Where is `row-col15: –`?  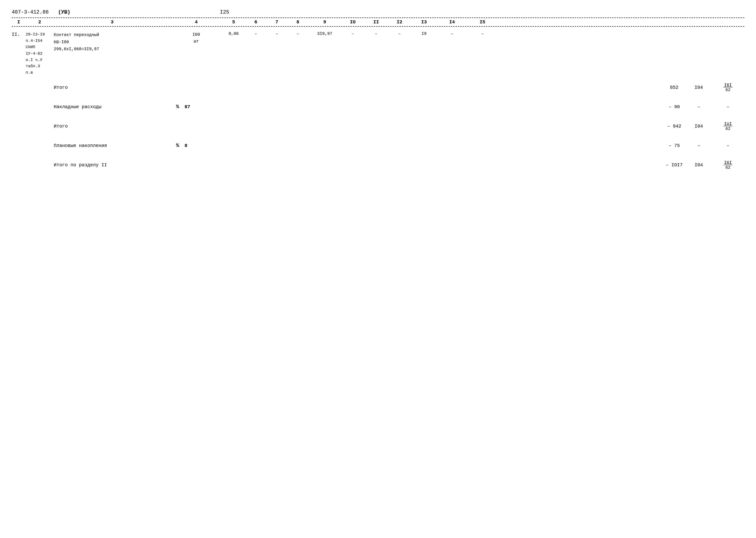
row-col15: – is located at coordinates (482, 34).